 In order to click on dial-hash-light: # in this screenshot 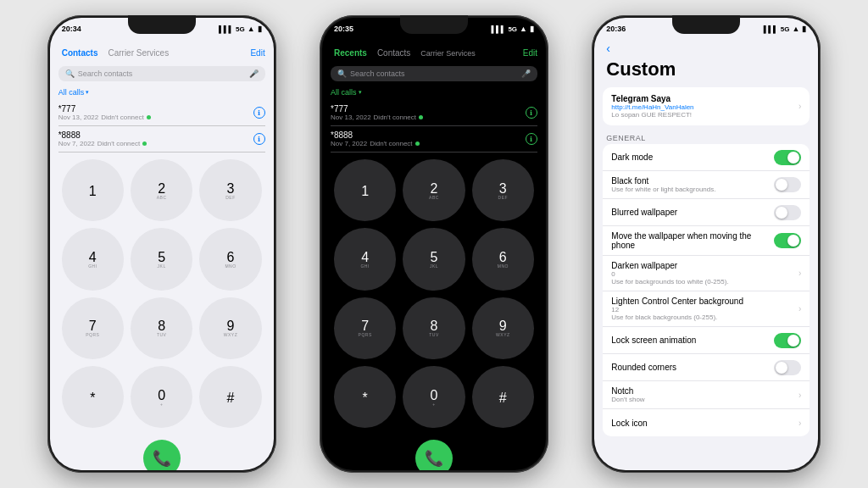, I will do `click(231, 396)`.